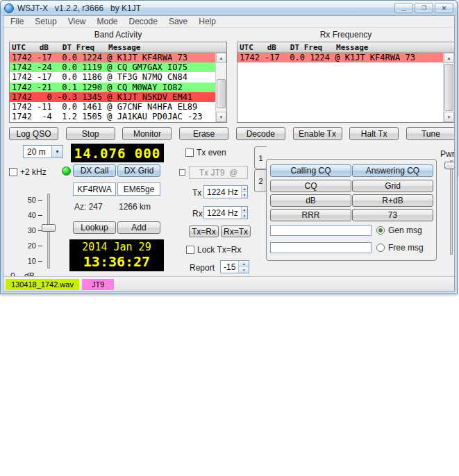  I want to click on tx-mode-box: Tx JT9 @, so click(218, 172).